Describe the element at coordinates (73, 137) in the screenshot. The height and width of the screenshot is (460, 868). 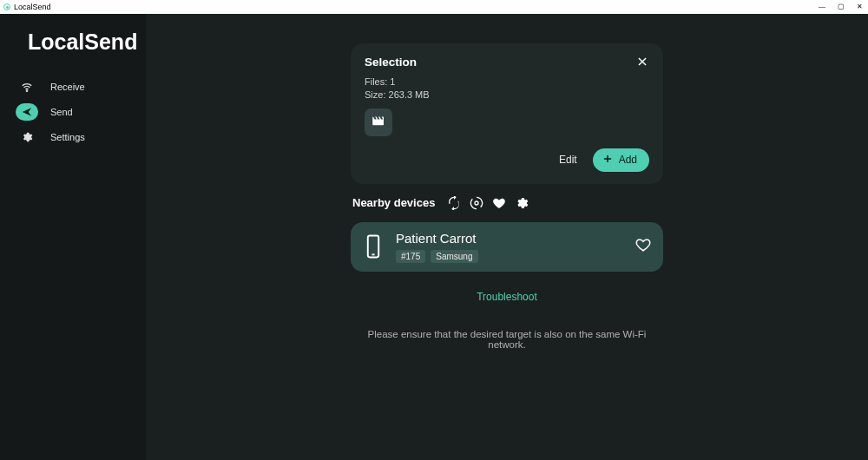
I see `sidebar-item-settings: Settings` at that location.